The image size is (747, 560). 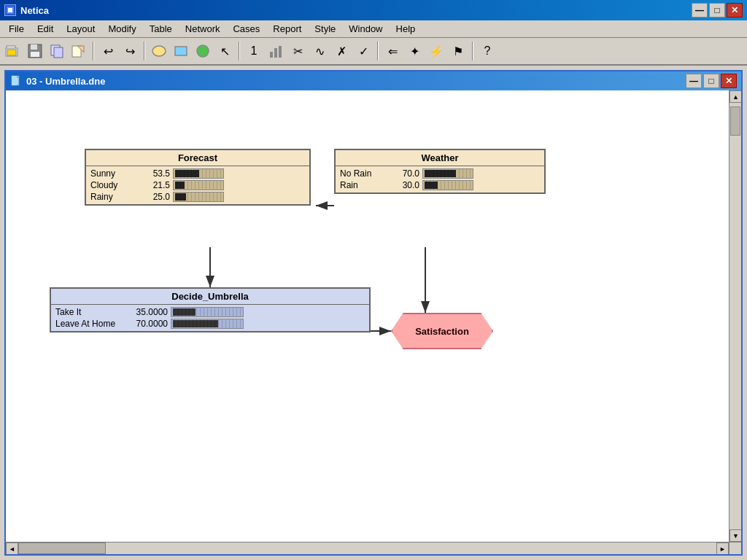 What do you see at coordinates (146, 312) in the screenshot?
I see `decide-value-takeit: 35.0000` at bounding box center [146, 312].